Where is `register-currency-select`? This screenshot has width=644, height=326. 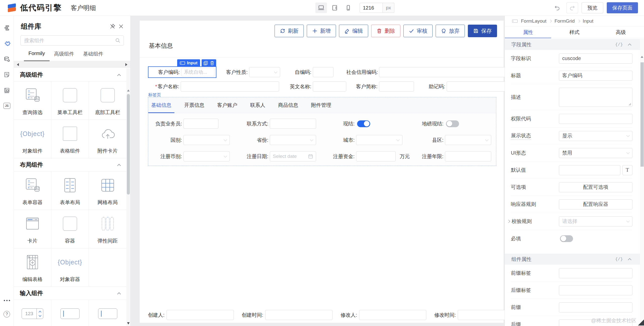
register-currency-select is located at coordinates (207, 156).